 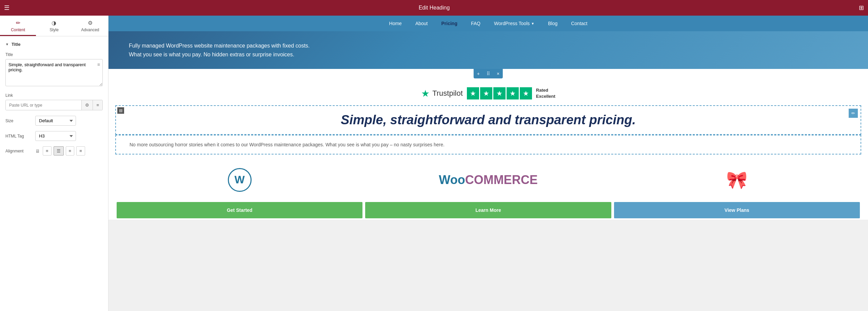 What do you see at coordinates (54, 95) in the screenshot?
I see `link-label: Link` at bounding box center [54, 95].